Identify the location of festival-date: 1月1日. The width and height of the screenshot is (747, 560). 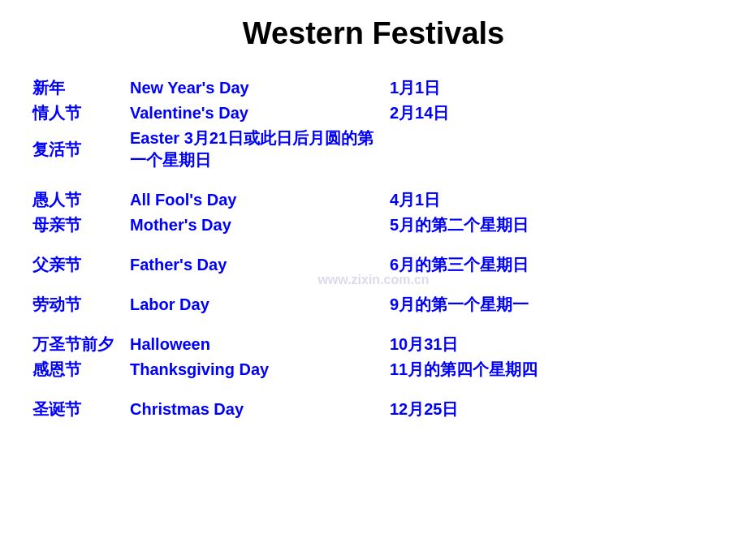
(552, 88).